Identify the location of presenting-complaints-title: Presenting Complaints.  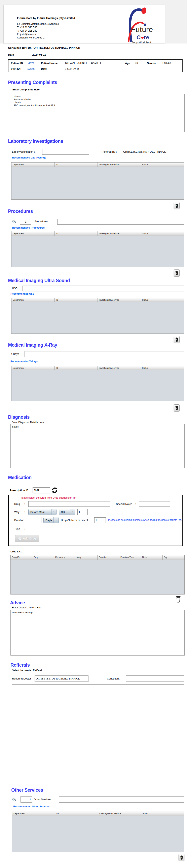
(33, 83).